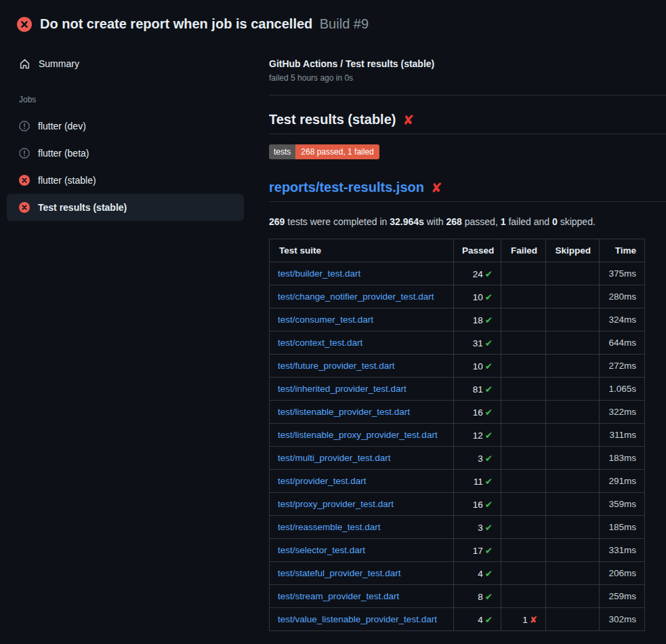 This screenshot has height=644, width=666. What do you see at coordinates (276, 222) in the screenshot?
I see `summary-total: 269` at bounding box center [276, 222].